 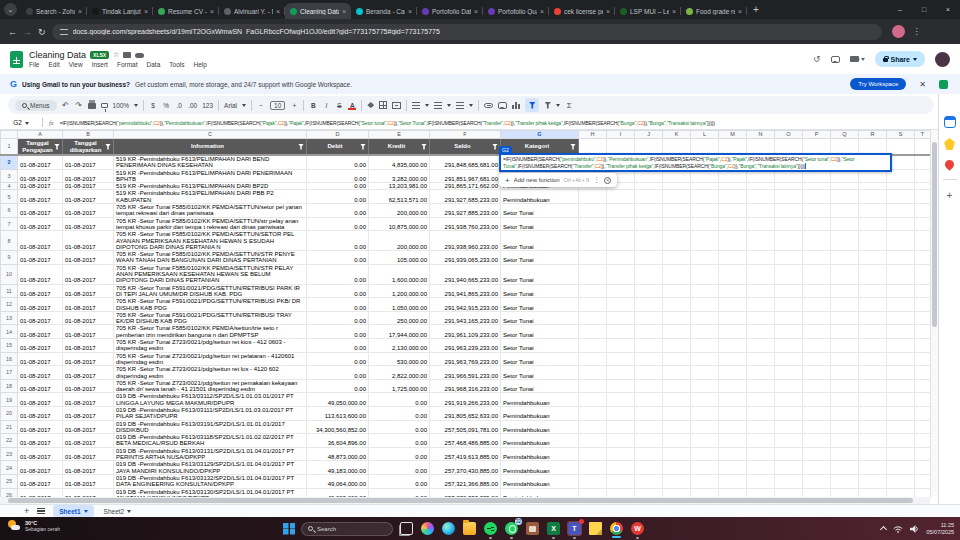 I want to click on taskbar-search: Search, so click(x=347, y=529).